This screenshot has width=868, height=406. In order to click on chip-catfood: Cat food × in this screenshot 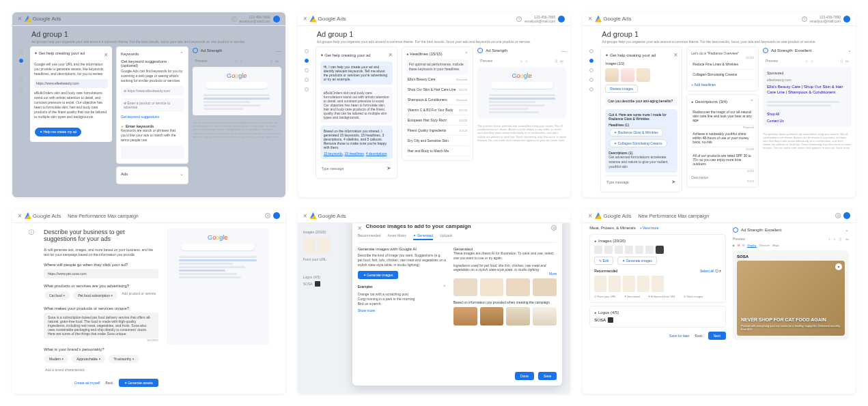, I will do `click(57, 295)`.